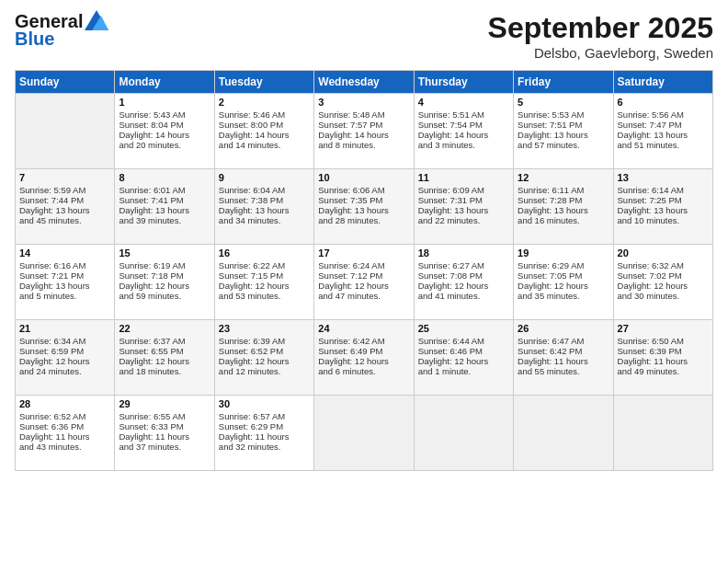 This screenshot has height=563, width=728. Describe the element at coordinates (463, 296) in the screenshot. I see `cell-text: and 41 minutes.` at that location.